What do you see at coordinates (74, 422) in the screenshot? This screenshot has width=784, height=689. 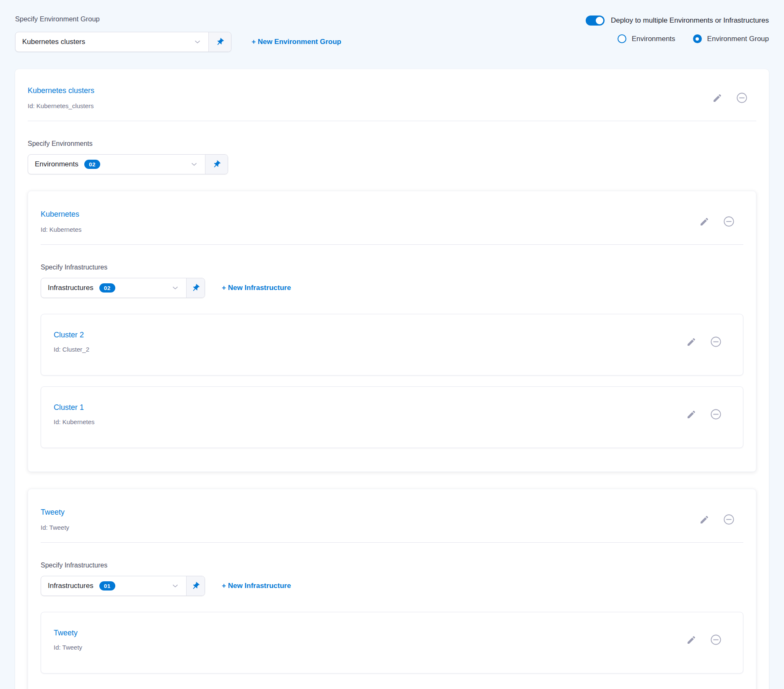 I see `infrastructure-id: Id: Kubernetes` at bounding box center [74, 422].